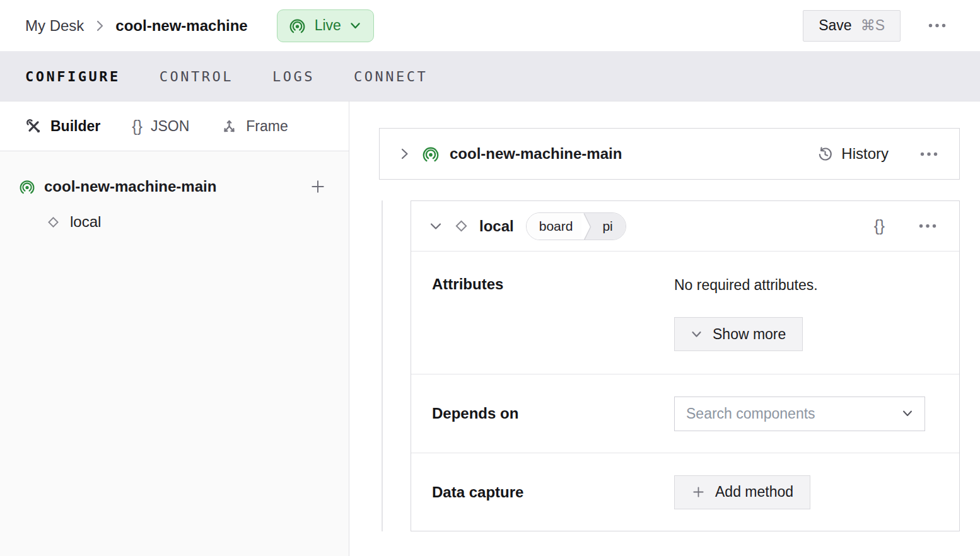  What do you see at coordinates (742, 492) in the screenshot?
I see `add-method-button: Add method` at bounding box center [742, 492].